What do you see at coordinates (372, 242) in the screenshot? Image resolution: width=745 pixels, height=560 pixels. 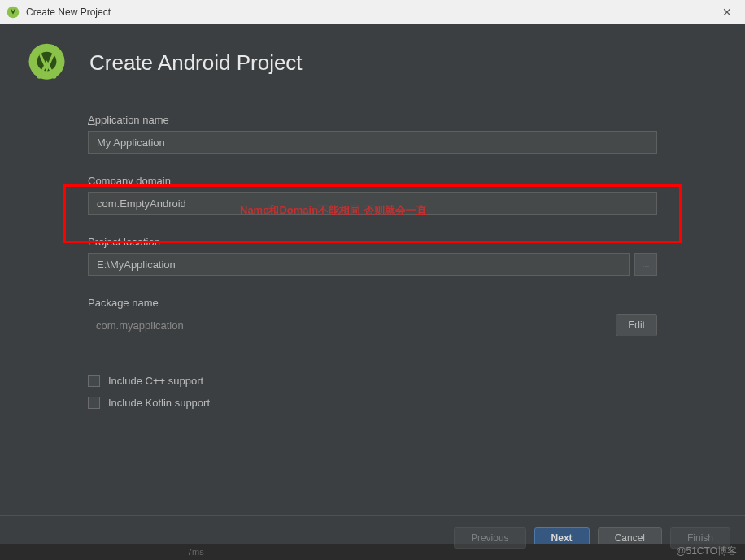 I see `project-location-label: Project location` at bounding box center [372, 242].